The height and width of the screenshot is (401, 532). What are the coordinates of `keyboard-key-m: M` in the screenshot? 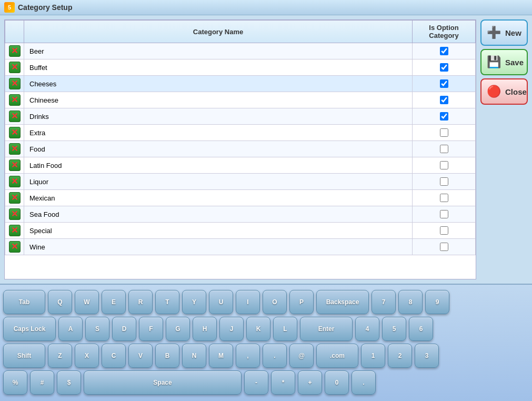 It's located at (221, 356).